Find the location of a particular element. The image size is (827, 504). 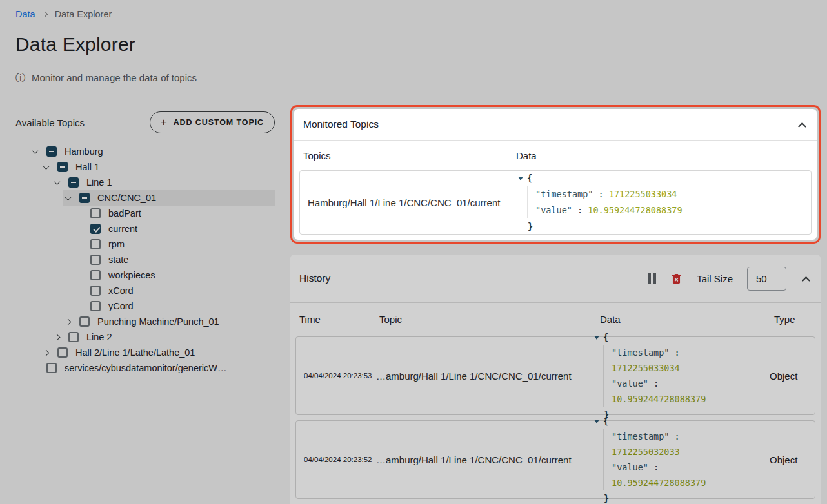

plus-icon: + is located at coordinates (164, 122).